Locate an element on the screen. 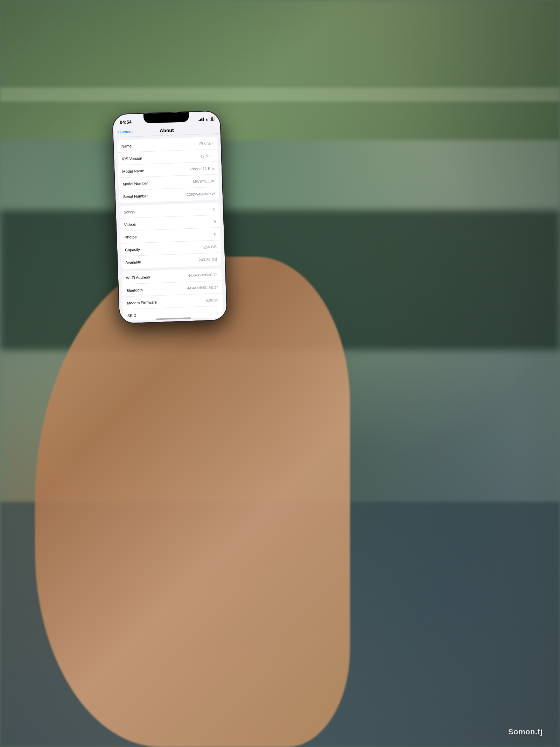  phone-screen: 04:54 ▲ ▓ ‹ is located at coordinates (170, 217).